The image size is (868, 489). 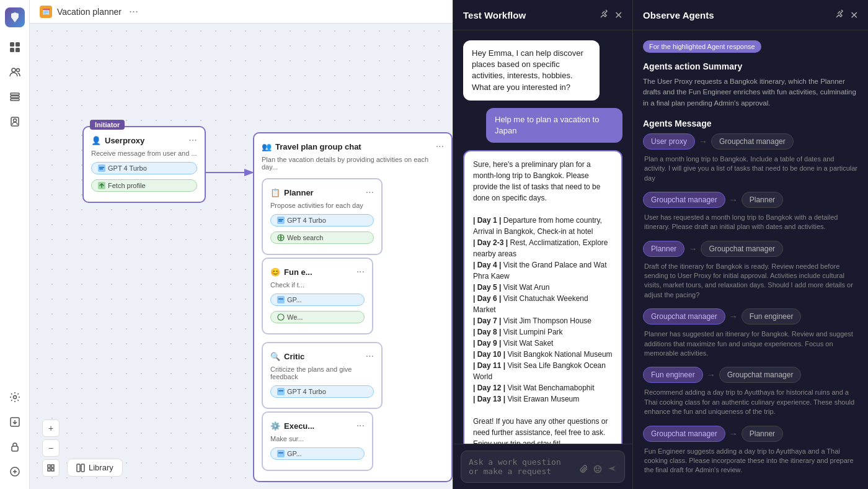 What do you see at coordinates (702, 47) in the screenshot?
I see `highlighted-badge: For the highlighted Agent response` at bounding box center [702, 47].